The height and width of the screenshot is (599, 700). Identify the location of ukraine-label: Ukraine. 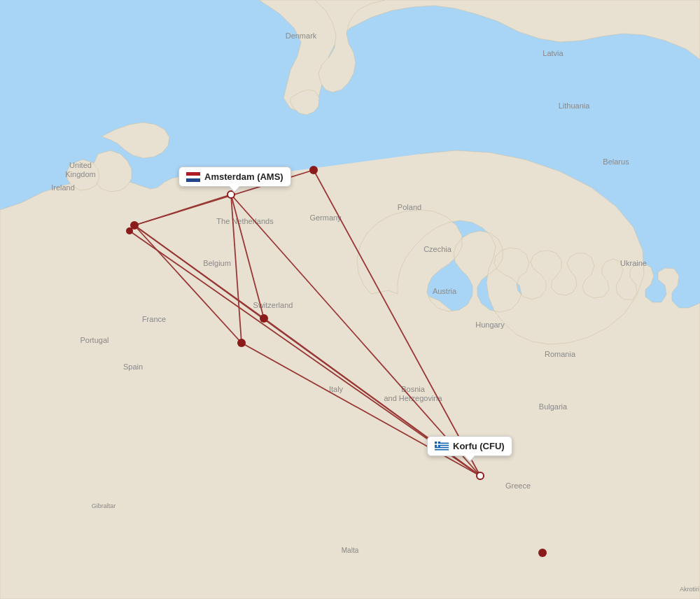
(634, 263).